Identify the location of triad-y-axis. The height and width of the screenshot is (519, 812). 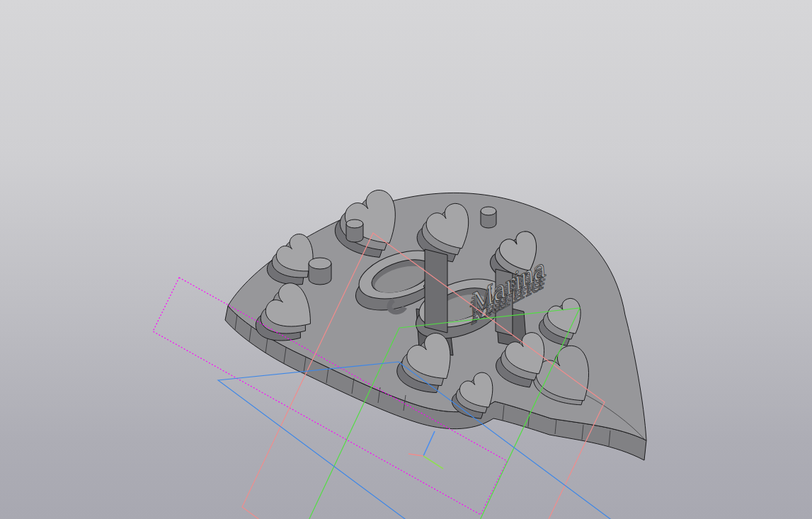
(433, 462).